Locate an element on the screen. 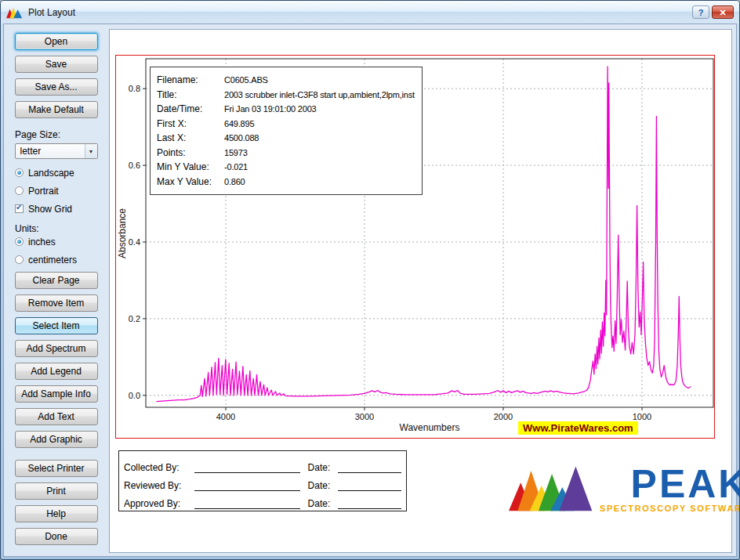 The image size is (740, 560). add-spectrum-button: Add Spectrum is located at coordinates (56, 349).